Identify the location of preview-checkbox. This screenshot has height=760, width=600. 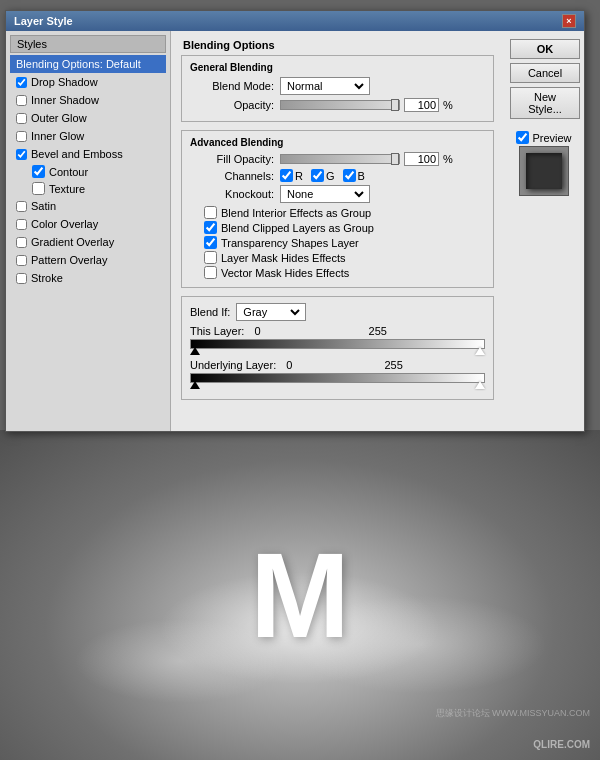
(522, 138).